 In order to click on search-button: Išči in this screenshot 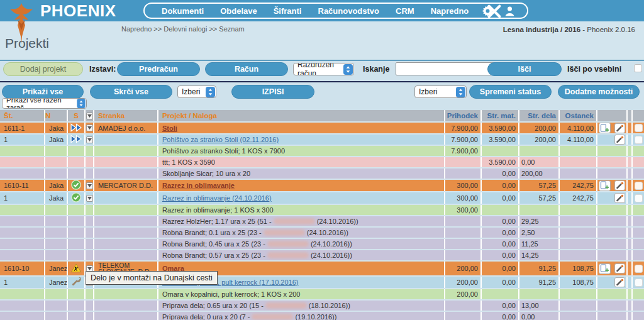, I will do `click(525, 69)`.